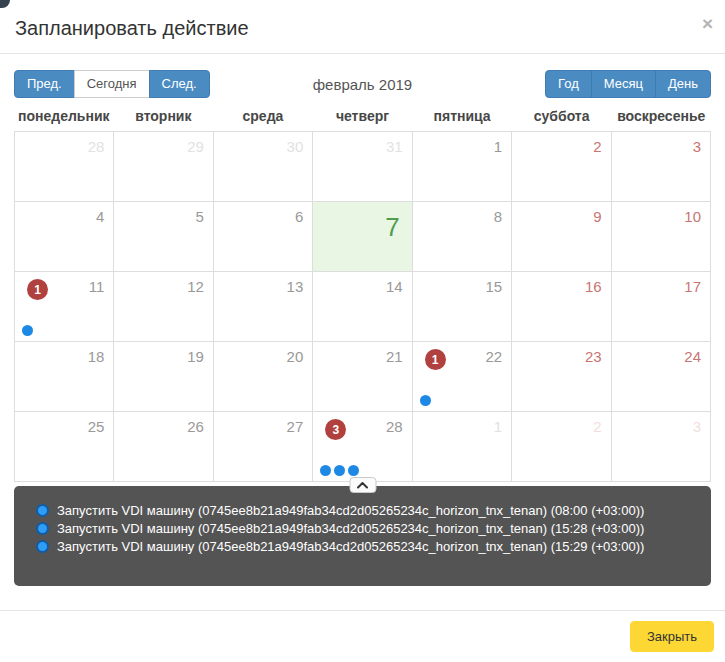 The height and width of the screenshot is (662, 725). I want to click on day-number: 9, so click(597, 216).